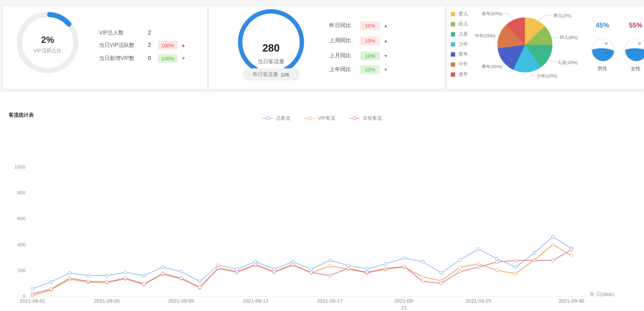 This screenshot has width=644, height=311. I want to click on compare-row-lastmonth: 上月同比 10% ▼, so click(359, 56).